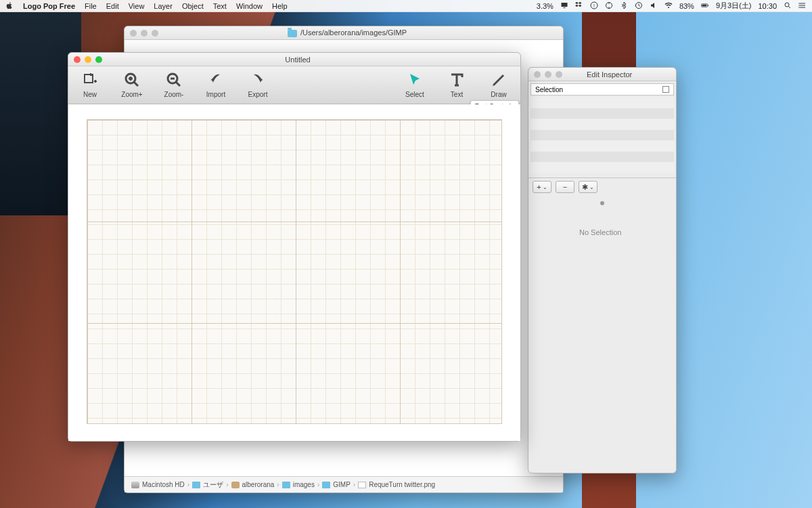 The image size is (812, 508). I want to click on finder-pathbar: Macintosh HD› ユーザ› alberorana› images› G…, so click(344, 484).